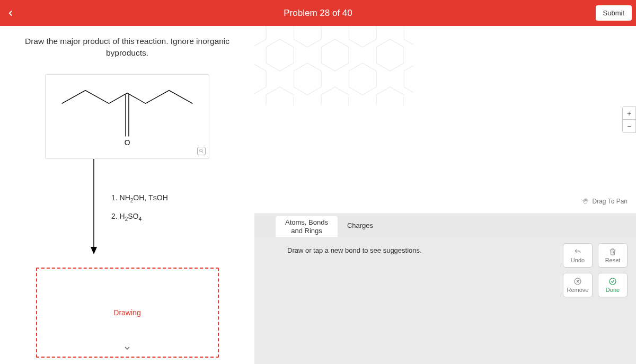  Describe the element at coordinates (629, 113) in the screenshot. I see `zoom-in-button: +` at that location.